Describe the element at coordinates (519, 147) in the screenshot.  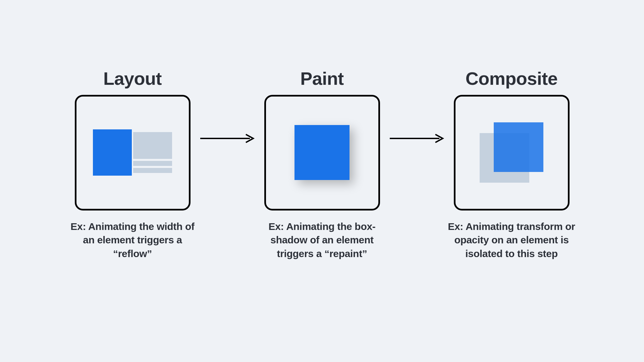
I see `composite-layer-front` at that location.